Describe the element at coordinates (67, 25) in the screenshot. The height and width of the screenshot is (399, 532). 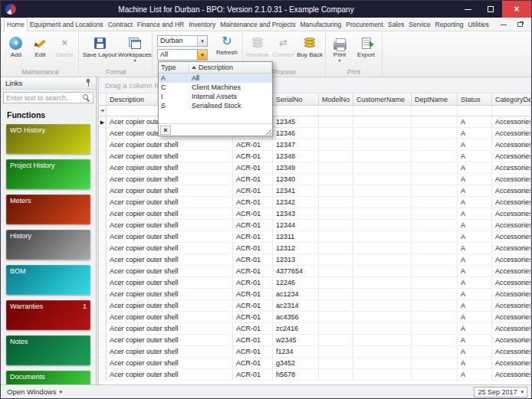
I see `tab-equipment-and-locations: Equipment and Locations` at that location.